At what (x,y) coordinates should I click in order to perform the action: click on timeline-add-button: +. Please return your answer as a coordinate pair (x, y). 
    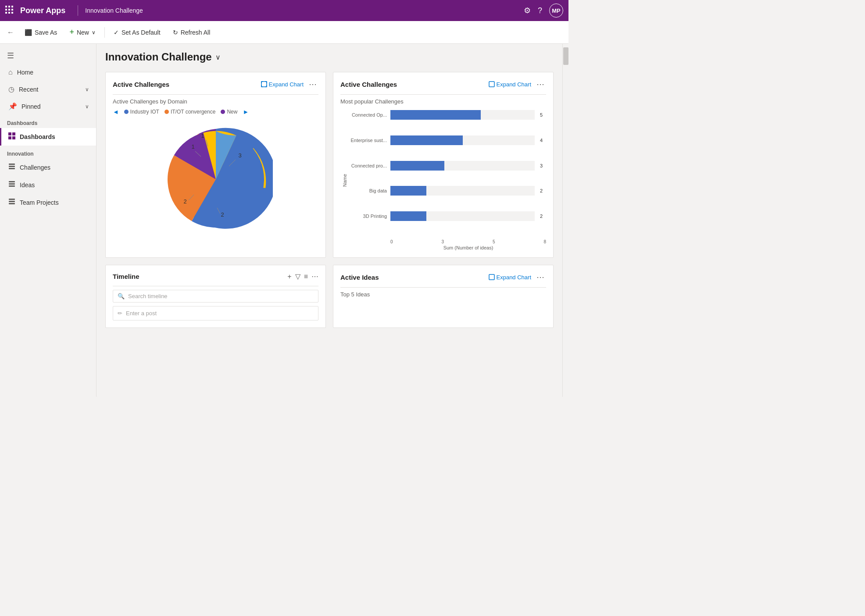
    Looking at the image, I should click on (290, 277).